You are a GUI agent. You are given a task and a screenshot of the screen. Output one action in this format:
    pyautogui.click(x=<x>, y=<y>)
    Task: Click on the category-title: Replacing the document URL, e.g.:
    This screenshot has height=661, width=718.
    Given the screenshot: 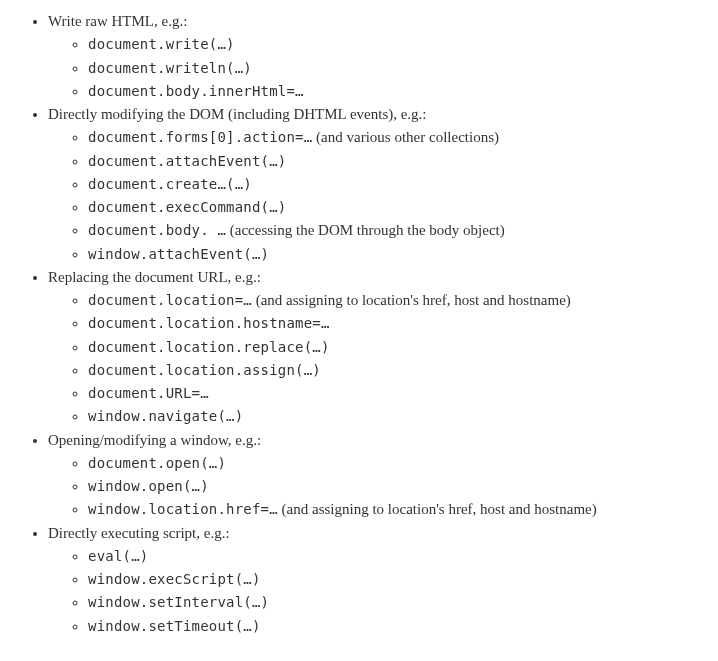 What is the action you would take?
    pyautogui.click(x=154, y=277)
    